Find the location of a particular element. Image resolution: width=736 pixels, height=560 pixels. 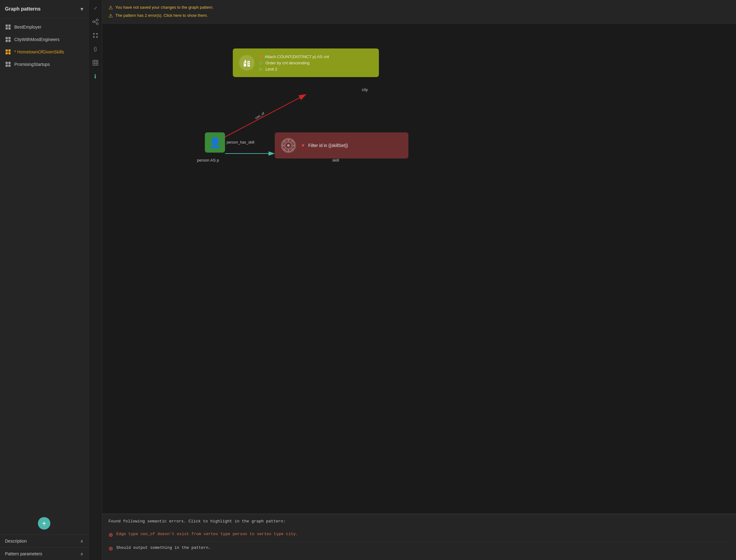

limit-badge: ▷ is located at coordinates (261, 69).